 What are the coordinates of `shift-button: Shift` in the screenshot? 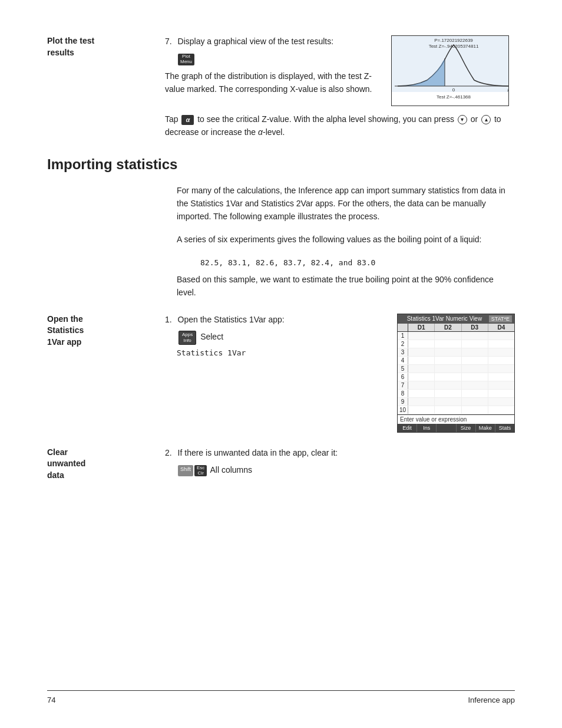 It's located at (186, 471).